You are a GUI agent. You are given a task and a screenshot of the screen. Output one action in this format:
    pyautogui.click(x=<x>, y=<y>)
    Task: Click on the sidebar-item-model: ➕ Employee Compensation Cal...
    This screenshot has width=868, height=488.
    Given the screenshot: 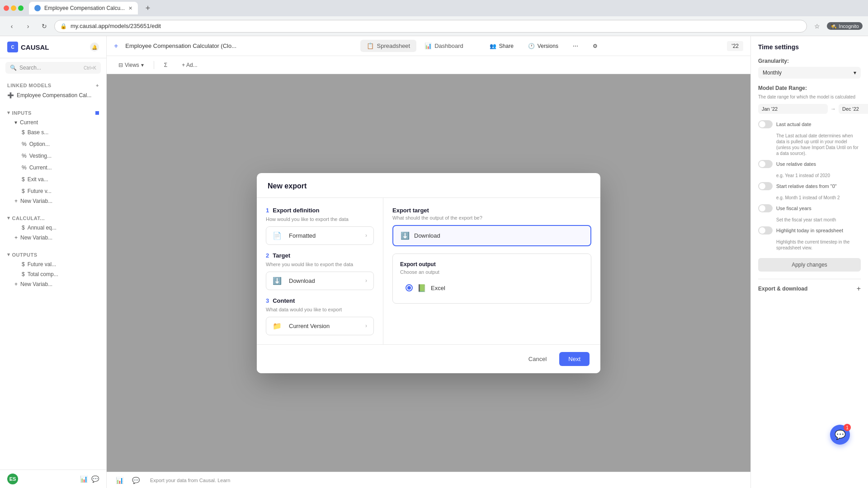 What is the action you would take?
    pyautogui.click(x=53, y=95)
    